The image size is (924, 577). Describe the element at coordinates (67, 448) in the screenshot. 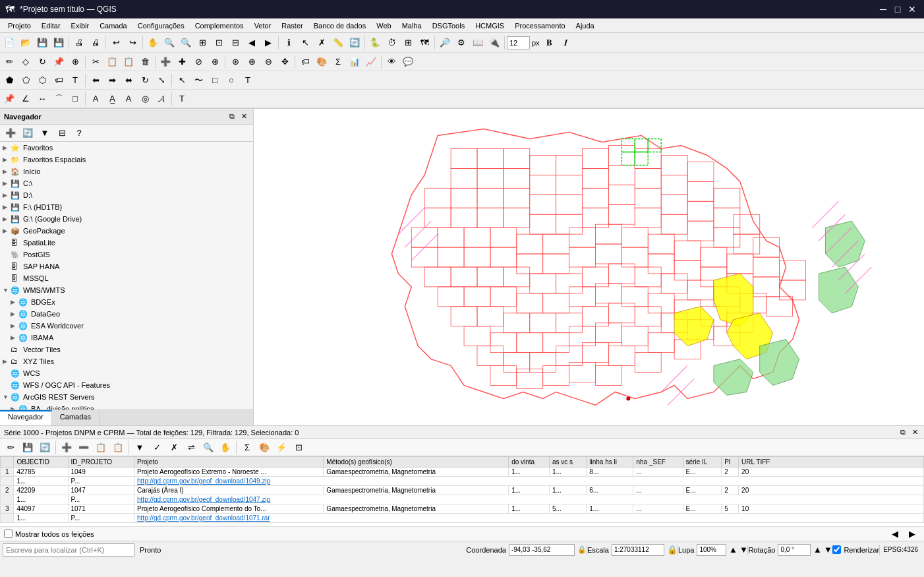

I see `add-row-btn: ➕` at that location.